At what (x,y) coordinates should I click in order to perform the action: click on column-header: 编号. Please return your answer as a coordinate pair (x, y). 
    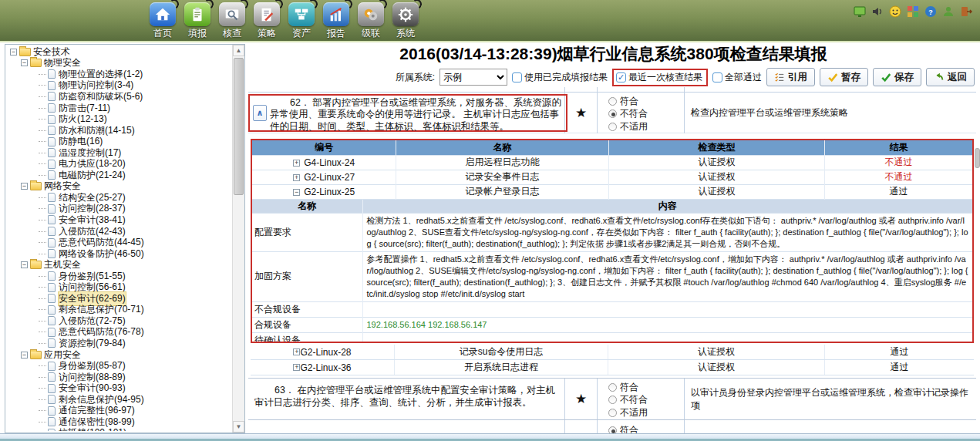
    Looking at the image, I should click on (324, 148).